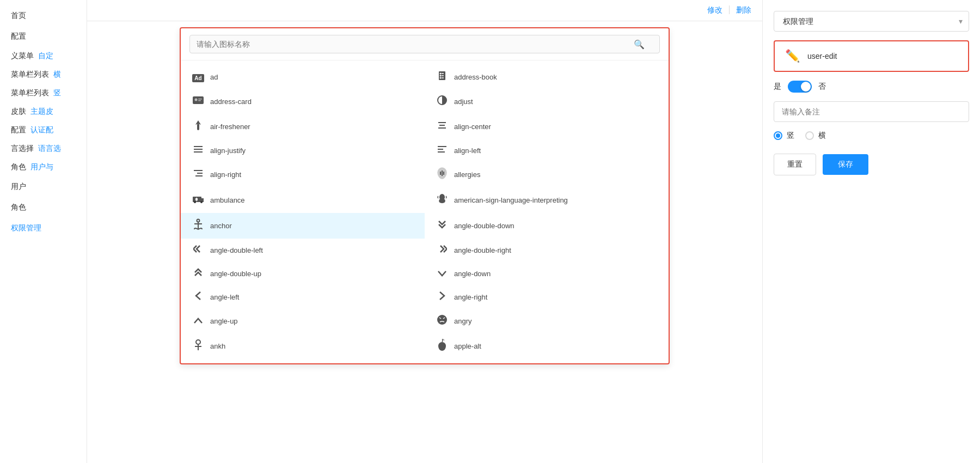 The image size is (980, 463). Describe the element at coordinates (44, 16) in the screenshot. I see `sidebar-item-home: 首页` at that location.